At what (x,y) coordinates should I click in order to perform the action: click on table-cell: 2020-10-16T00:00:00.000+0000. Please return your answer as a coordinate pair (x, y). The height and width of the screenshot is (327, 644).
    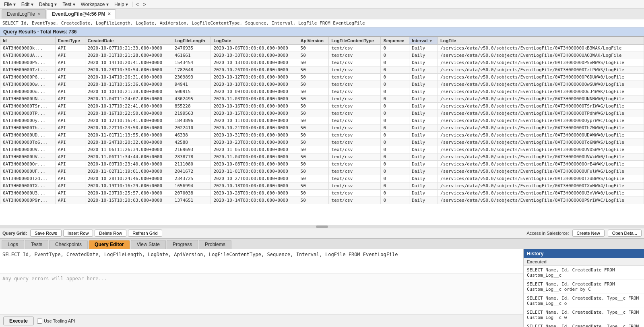
    Looking at the image, I should click on (254, 106).